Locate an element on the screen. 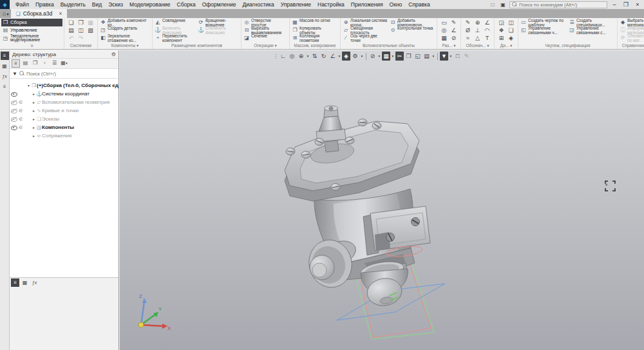 The width and height of the screenshot is (644, 350). app-logo-icon: ◆ is located at coordinates (5, 5).